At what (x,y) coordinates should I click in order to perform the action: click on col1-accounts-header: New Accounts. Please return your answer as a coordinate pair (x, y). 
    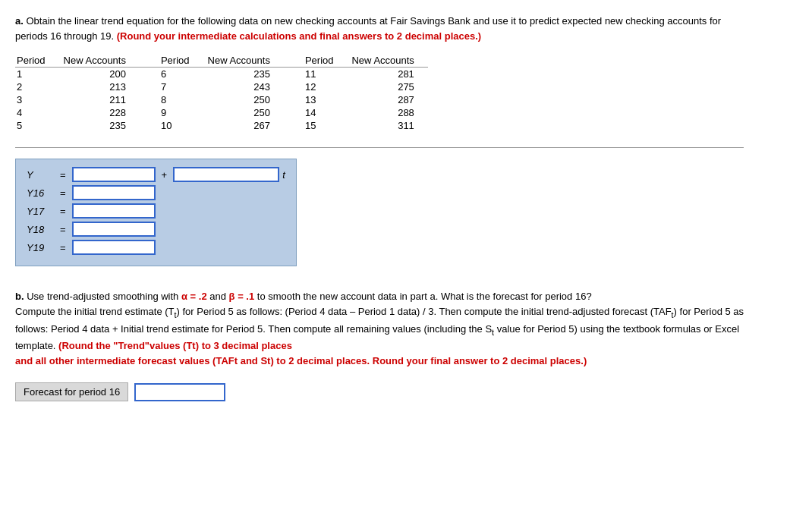
    Looking at the image, I should click on (101, 61).